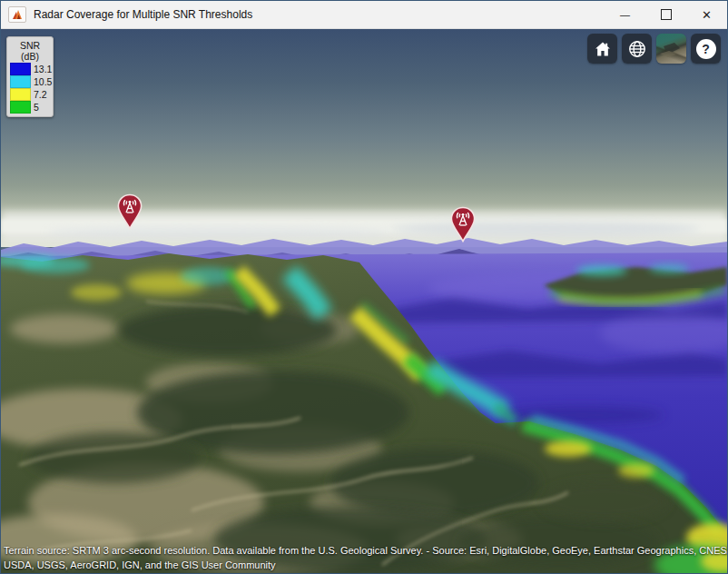 The height and width of the screenshot is (574, 728). I want to click on legend-swatch-blue, so click(20, 69).